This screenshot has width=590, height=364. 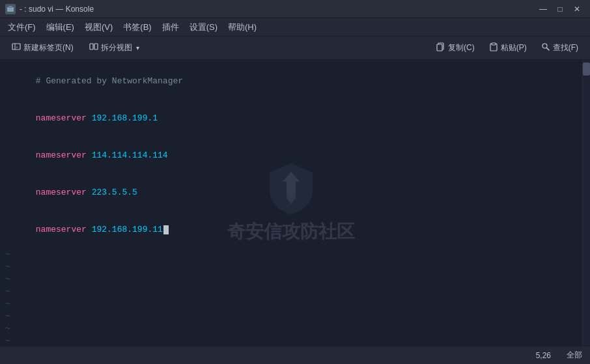 I want to click on new-tab-button: + 新建标签页(N), so click(x=43, y=48).